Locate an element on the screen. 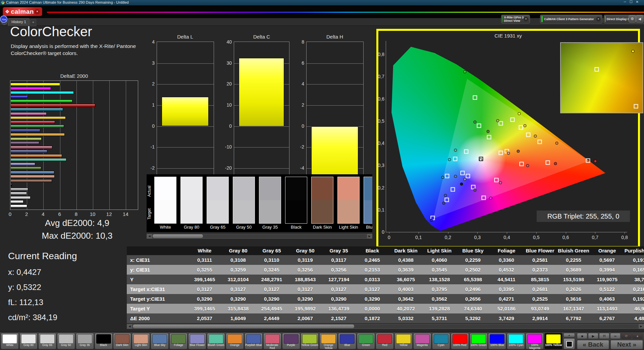  table-scroll-thumb is located at coordinates (244, 327).